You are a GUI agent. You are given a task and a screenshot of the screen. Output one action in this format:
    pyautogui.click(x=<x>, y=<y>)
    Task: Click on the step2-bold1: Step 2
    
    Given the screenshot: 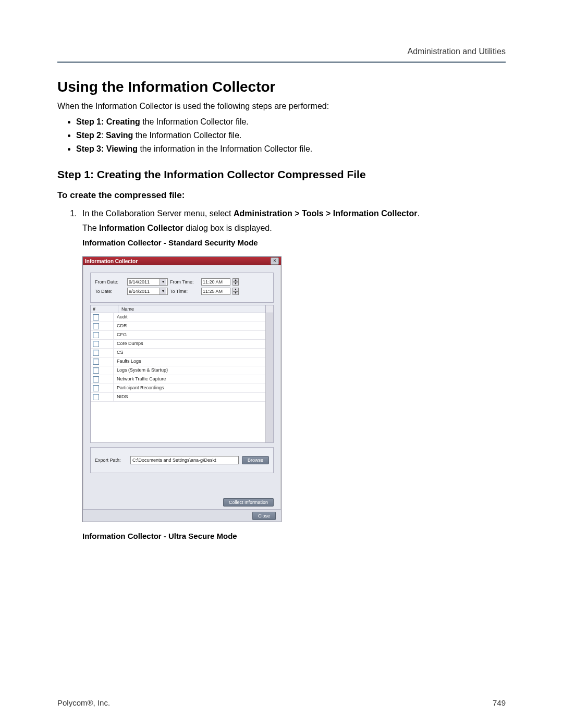 What is the action you would take?
    pyautogui.click(x=89, y=135)
    